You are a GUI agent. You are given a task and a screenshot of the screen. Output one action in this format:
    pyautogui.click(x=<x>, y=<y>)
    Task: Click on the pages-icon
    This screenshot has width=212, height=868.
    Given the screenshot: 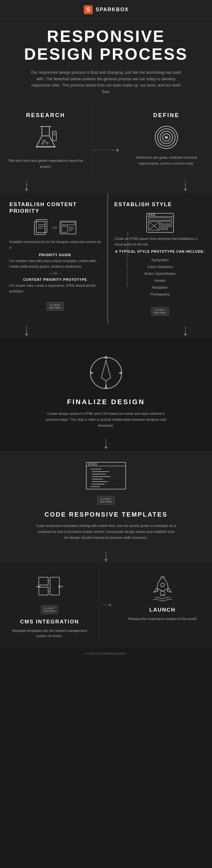 What is the action you would take?
    pyautogui.click(x=42, y=228)
    